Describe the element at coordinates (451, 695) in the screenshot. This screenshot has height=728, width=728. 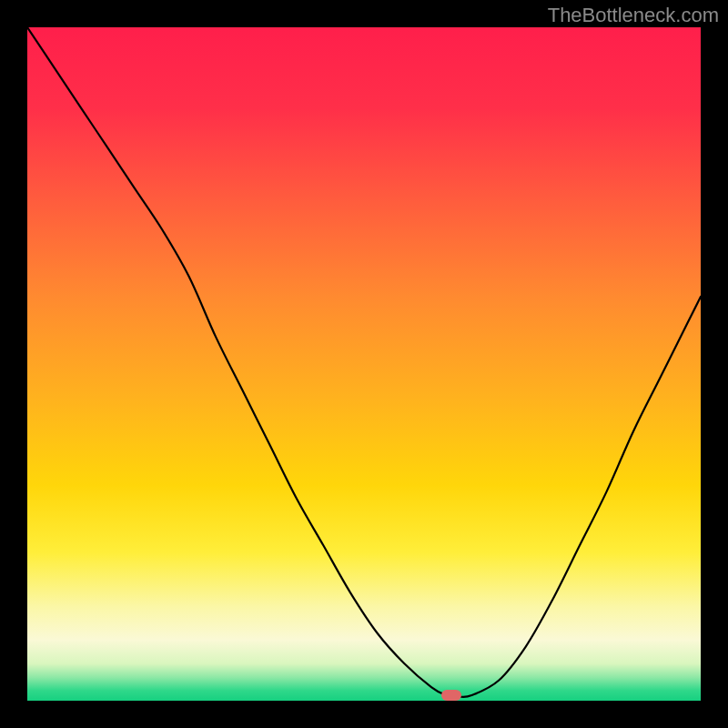
I see `optimal-point-marker` at that location.